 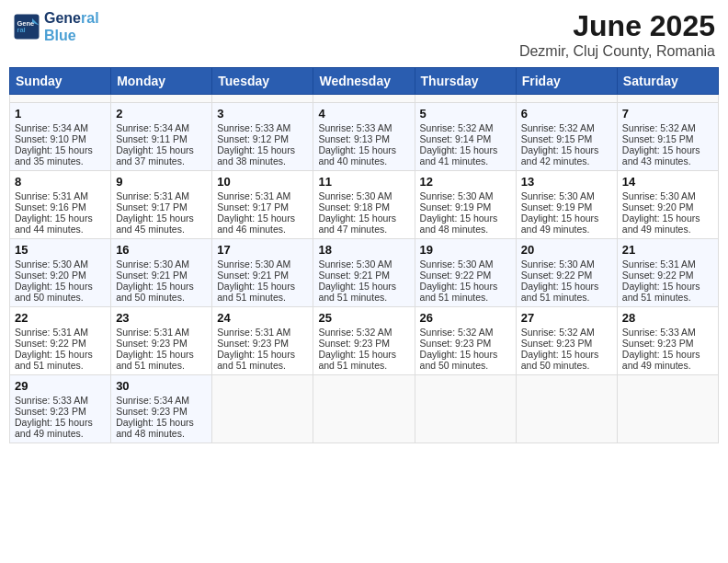 I want to click on calendar-cell: 4Sunrise: 5:33 AMSunset: 9:13 PMDaylight…, so click(x=364, y=137).